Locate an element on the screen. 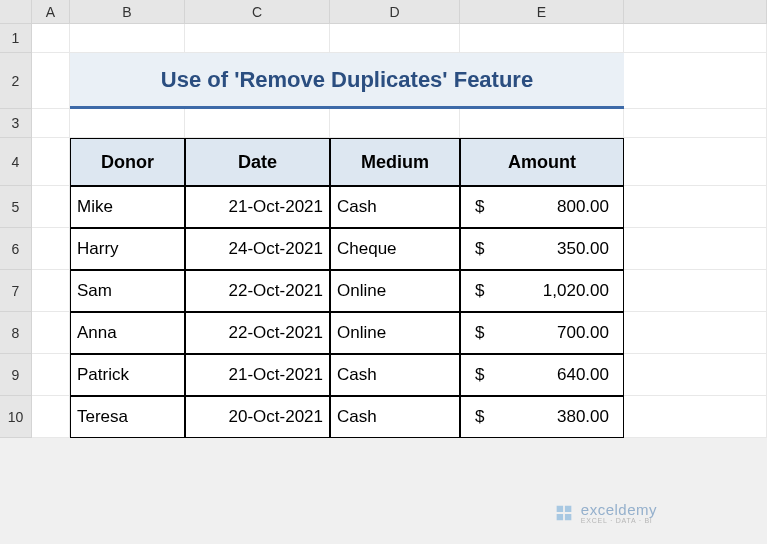 This screenshot has height=544, width=767. row-header-2: 2 is located at coordinates (16, 81).